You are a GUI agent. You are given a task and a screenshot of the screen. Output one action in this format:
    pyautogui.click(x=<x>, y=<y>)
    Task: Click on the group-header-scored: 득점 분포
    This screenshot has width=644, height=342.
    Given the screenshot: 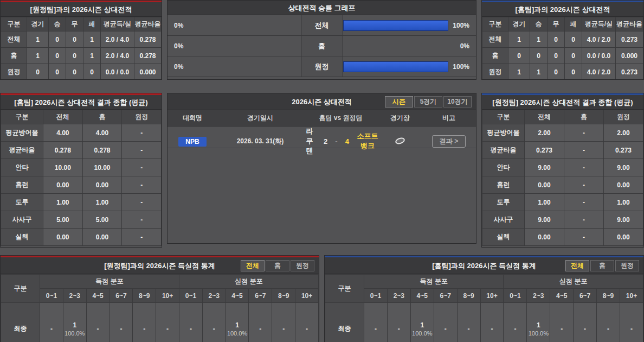 What is the action you would take?
    pyautogui.click(x=434, y=282)
    